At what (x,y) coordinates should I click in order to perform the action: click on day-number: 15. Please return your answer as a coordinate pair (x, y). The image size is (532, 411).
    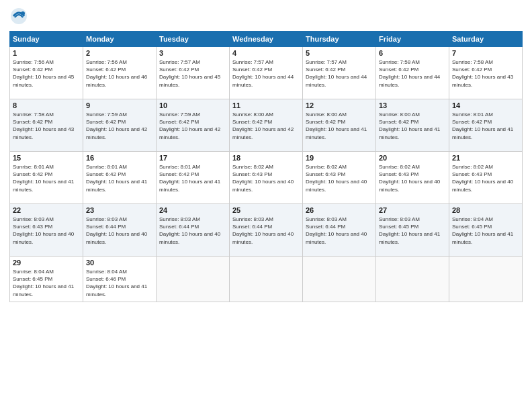
    Looking at the image, I should click on (46, 158).